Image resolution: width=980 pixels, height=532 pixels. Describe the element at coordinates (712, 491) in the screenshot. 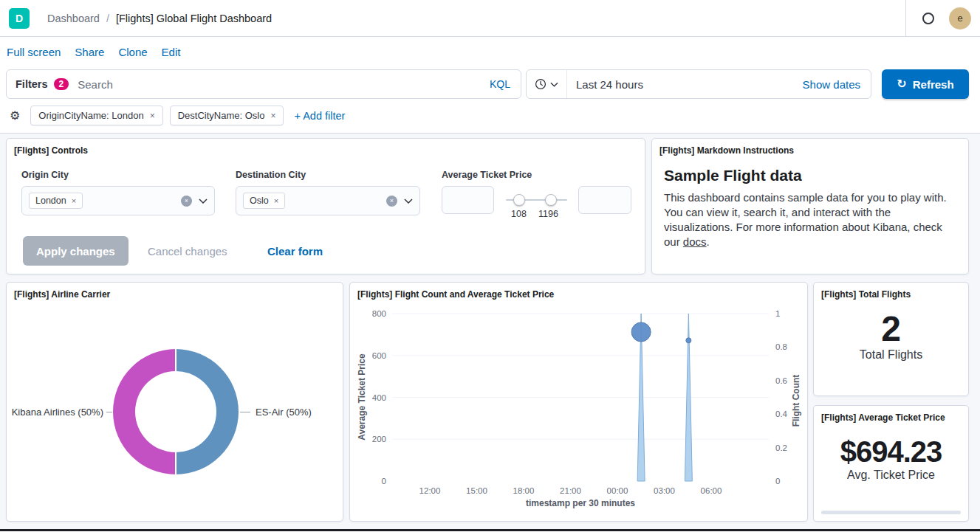

I see `svg-text: 06:00` at that location.